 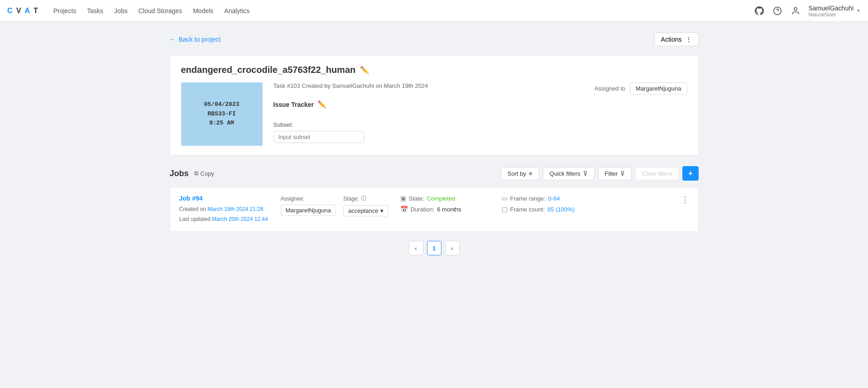 What do you see at coordinates (434, 211) in the screenshot?
I see `jobs-section: Jobs ⧉ Copy Sort by ≡ Quick filters ⊽ Fi…` at bounding box center [434, 211].